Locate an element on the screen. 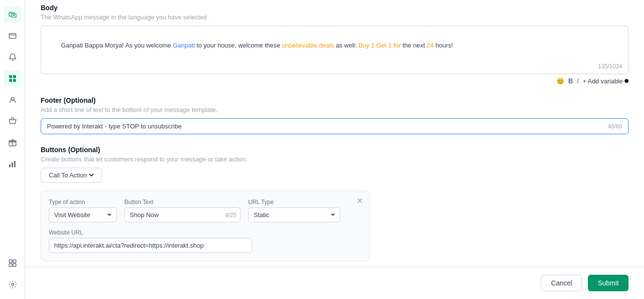 The image size is (644, 299). buttons-desc: Create buttons that let customers respon… is located at coordinates (335, 159).